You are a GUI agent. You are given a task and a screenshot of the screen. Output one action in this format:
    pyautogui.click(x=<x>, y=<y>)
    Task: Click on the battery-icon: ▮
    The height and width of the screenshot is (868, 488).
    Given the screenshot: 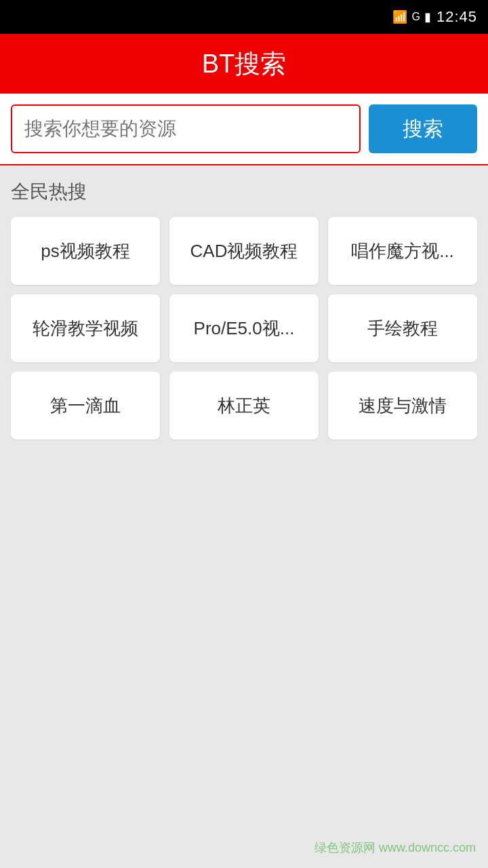 What is the action you would take?
    pyautogui.click(x=428, y=17)
    